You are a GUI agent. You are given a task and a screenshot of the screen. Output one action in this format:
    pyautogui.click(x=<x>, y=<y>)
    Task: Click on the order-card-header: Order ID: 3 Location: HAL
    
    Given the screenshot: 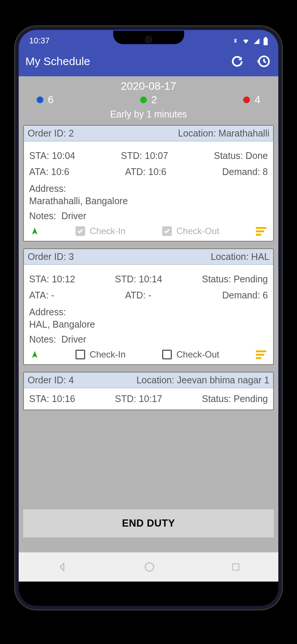 What is the action you would take?
    pyautogui.click(x=149, y=257)
    